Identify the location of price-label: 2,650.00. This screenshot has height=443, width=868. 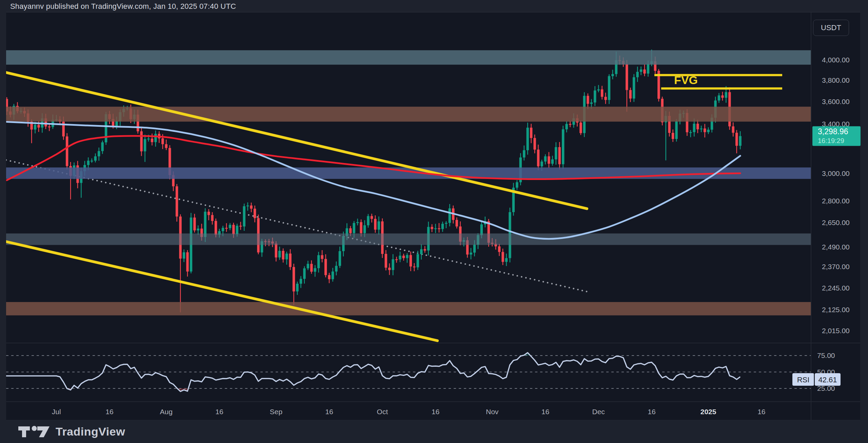
(836, 222).